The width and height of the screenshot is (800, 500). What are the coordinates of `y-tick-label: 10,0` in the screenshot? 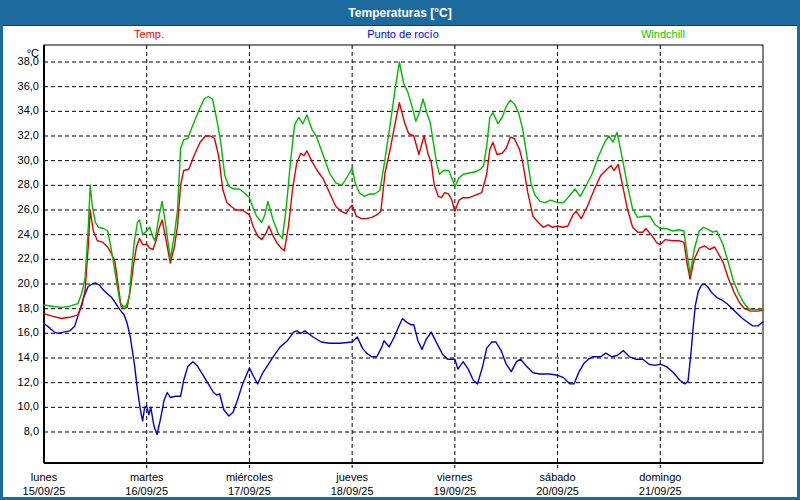 It's located at (21, 406).